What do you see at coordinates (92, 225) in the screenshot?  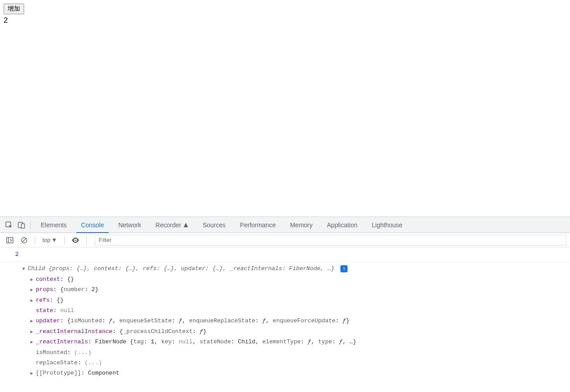 I see `tab-console: Console` at bounding box center [92, 225].